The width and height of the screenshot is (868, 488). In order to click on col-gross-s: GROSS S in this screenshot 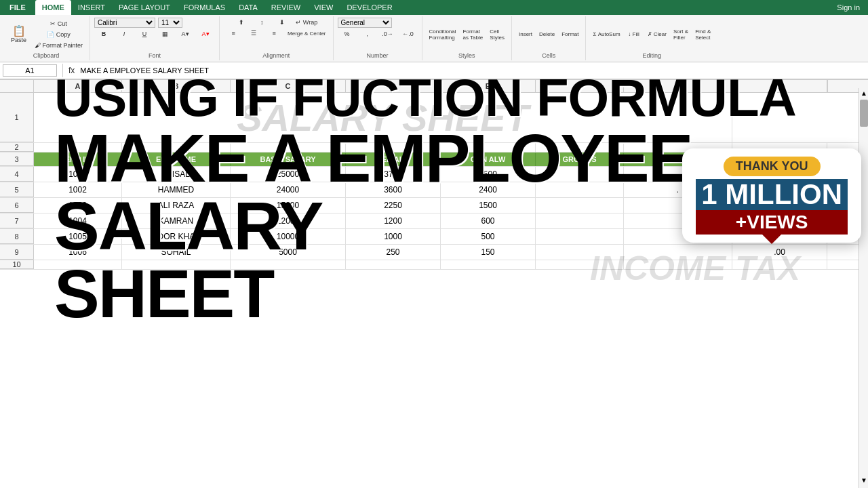, I will do `click(580, 159)`.